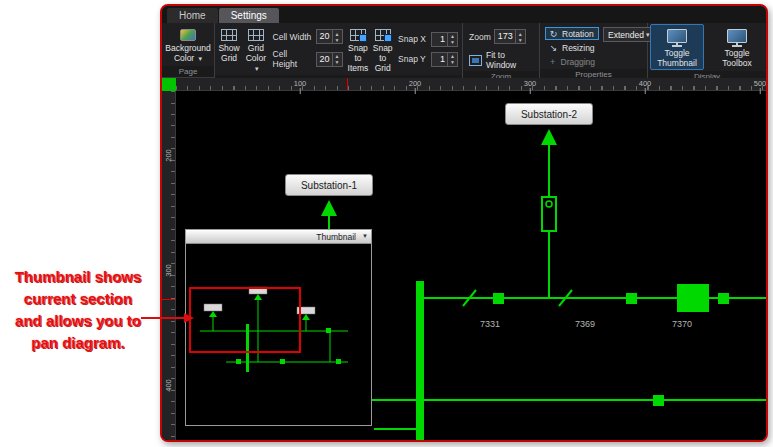  I want to click on snap-x-value: 1, so click(440, 40).